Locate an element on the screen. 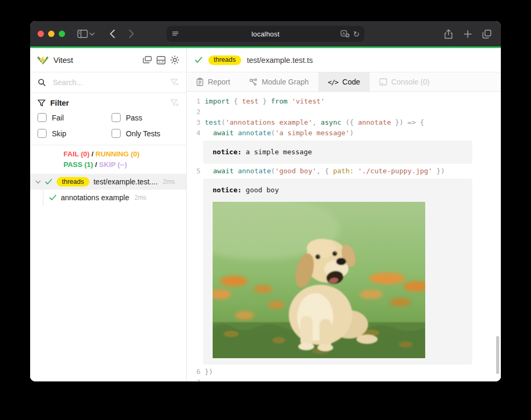  dashboard-report-icon is located at coordinates (161, 60).